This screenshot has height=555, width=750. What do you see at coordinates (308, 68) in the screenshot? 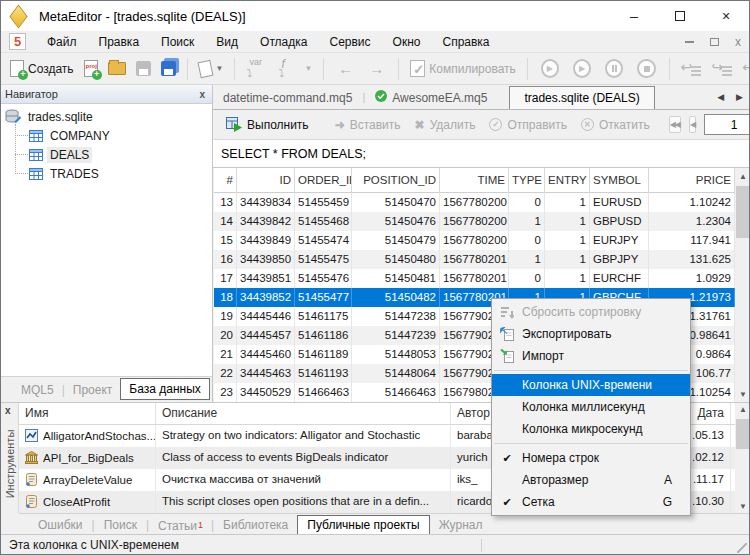
I see `goto-function-dropdown-icon: ▼` at bounding box center [308, 68].